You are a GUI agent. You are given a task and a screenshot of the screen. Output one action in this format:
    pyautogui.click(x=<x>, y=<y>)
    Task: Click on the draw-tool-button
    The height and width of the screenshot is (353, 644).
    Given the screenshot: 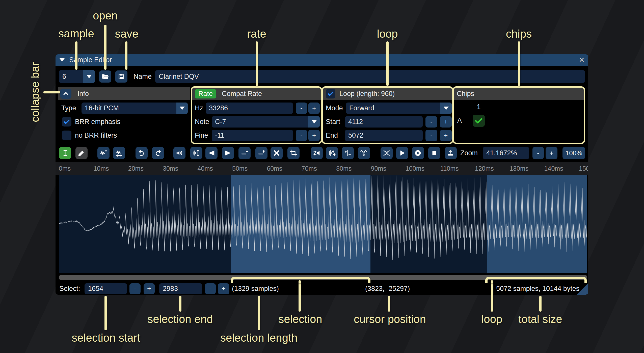 What is the action you would take?
    pyautogui.click(x=82, y=153)
    